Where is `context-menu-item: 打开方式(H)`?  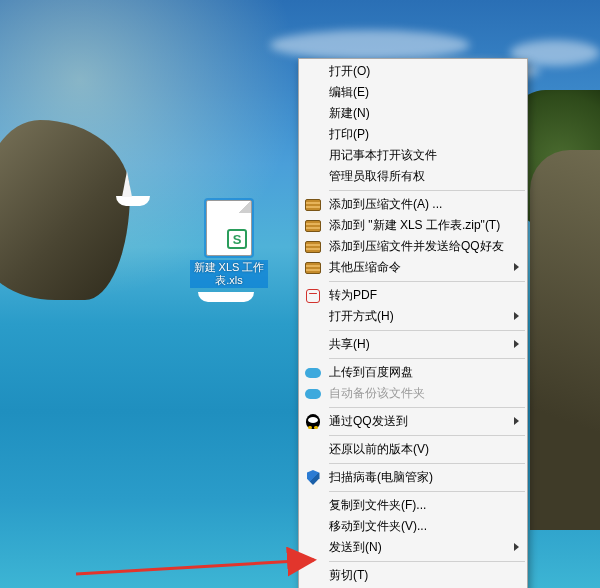 context-menu-item: 打开方式(H) is located at coordinates (413, 316).